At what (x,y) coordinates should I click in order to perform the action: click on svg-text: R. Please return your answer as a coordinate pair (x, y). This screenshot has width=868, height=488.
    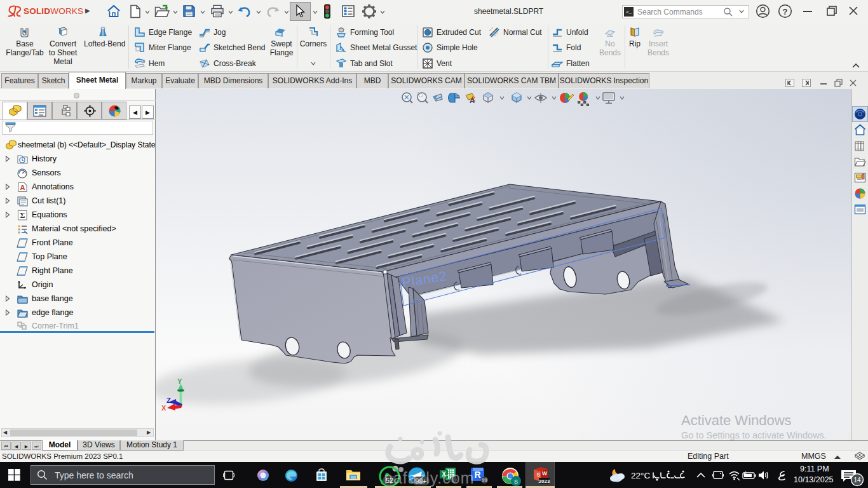
    Looking at the image, I should click on (477, 475).